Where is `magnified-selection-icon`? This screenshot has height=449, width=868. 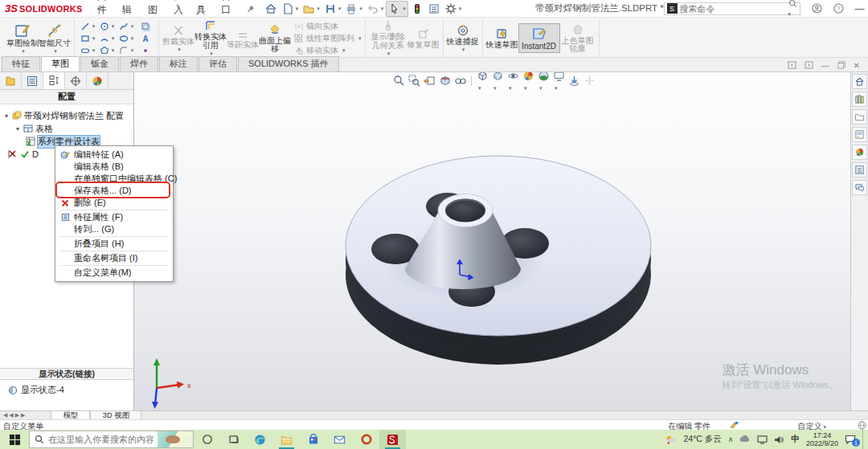
magnified-selection-icon is located at coordinates (460, 80).